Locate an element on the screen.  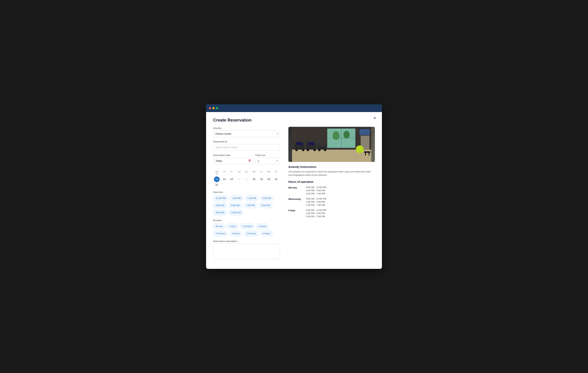
hours-title: Hours of operation is located at coordinates (332, 182).